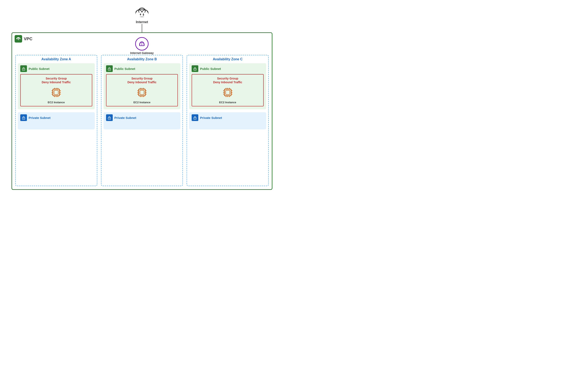 The image size is (568, 392). Describe the element at coordinates (142, 46) in the screenshot. I see `igw-node: Internet Gateway` at that location.